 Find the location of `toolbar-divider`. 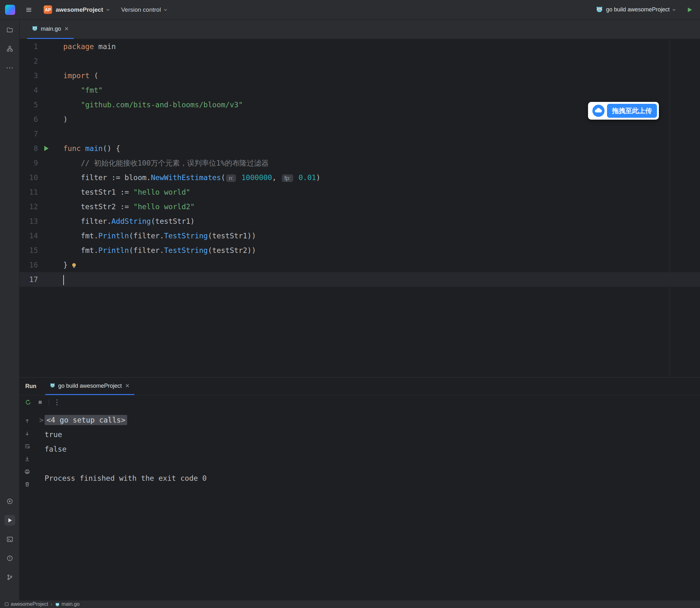

toolbar-divider is located at coordinates (49, 402).